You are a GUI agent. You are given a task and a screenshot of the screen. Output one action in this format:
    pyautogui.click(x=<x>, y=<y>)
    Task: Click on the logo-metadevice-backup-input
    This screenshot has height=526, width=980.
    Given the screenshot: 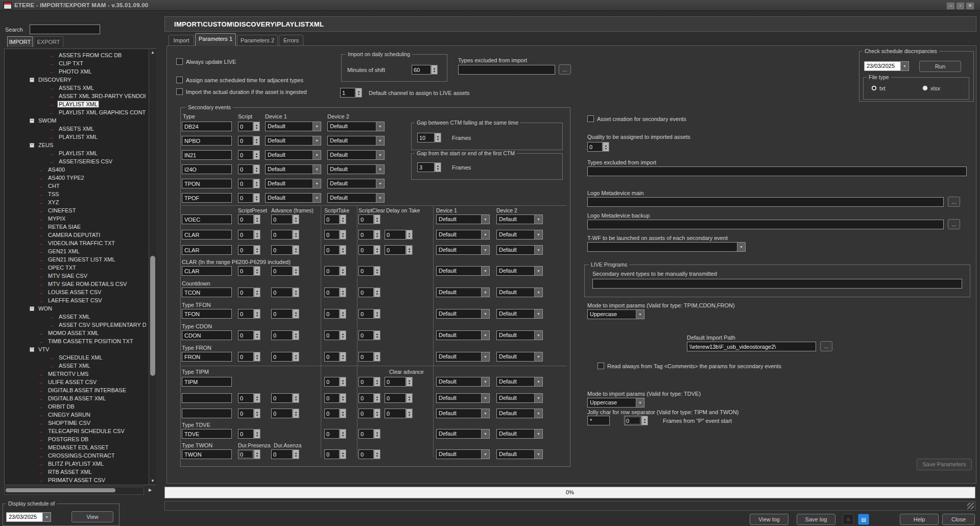 What is the action you would take?
    pyautogui.click(x=766, y=225)
    